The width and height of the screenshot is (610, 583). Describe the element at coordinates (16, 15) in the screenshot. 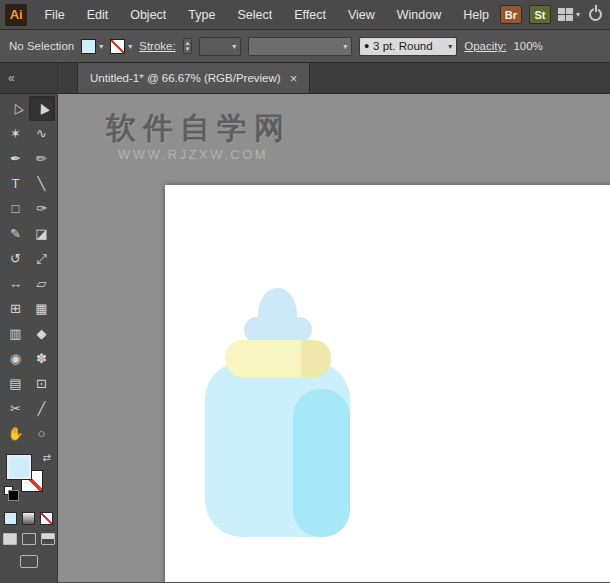

I see `app-logo: Ai` at that location.